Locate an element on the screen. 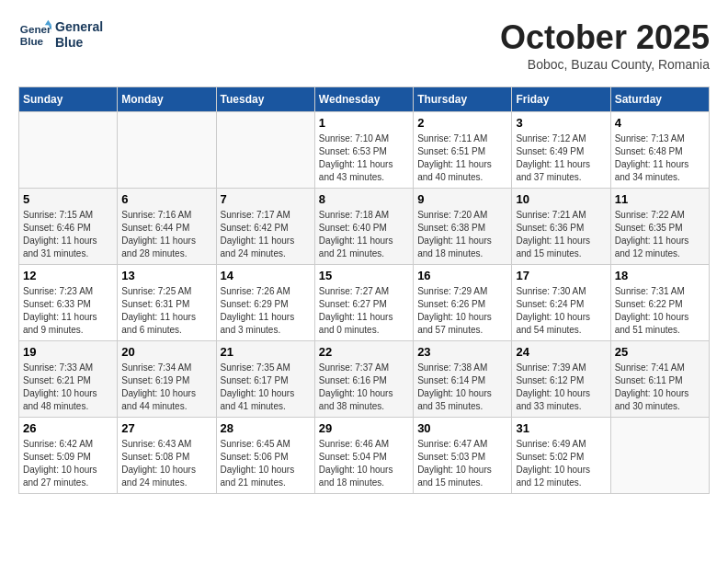  calendar-cell: 6Sunrise: 7:16 AM Sunset: 6:44 PM Daylig… is located at coordinates (167, 226).